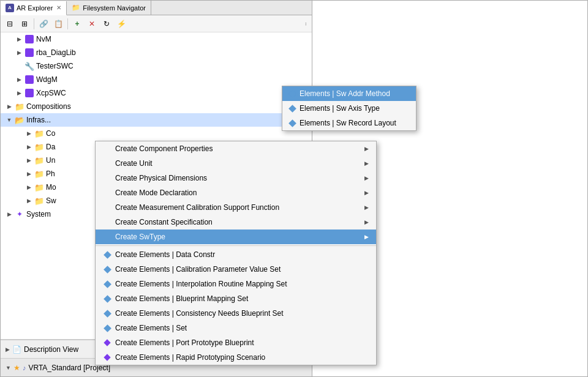 Image resolution: width=588 pixels, height=377 pixels. What do you see at coordinates (17, 349) in the screenshot?
I see `desc-panel-icon: 📄` at bounding box center [17, 349].